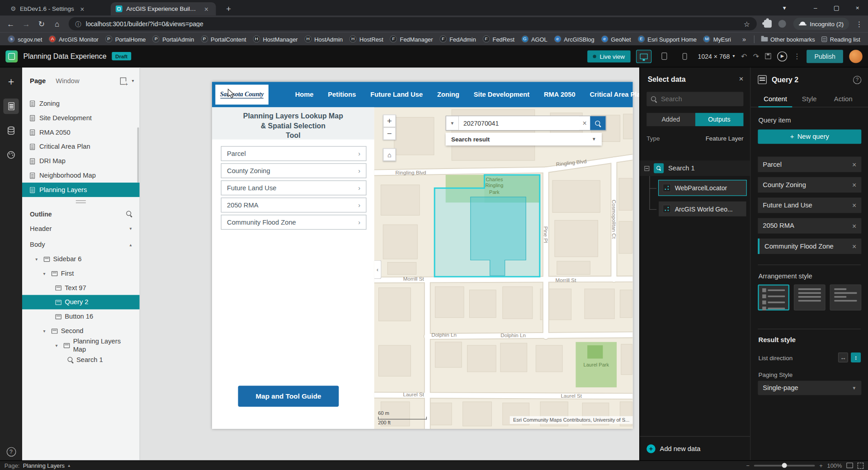  Describe the element at coordinates (684, 56) in the screenshot. I see `device-phone-button` at that location.